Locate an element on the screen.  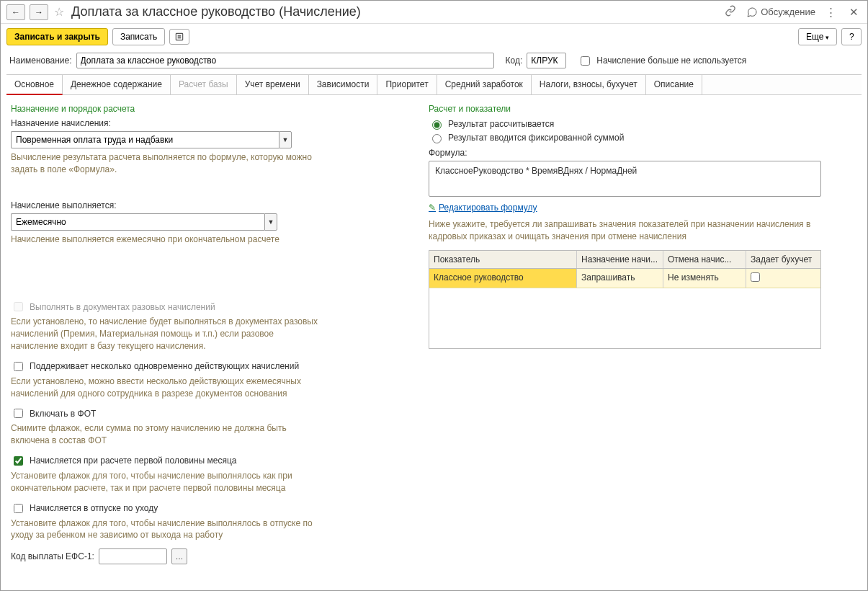
radio-calculated-label: Результат рассчитывается is located at coordinates (501, 124).